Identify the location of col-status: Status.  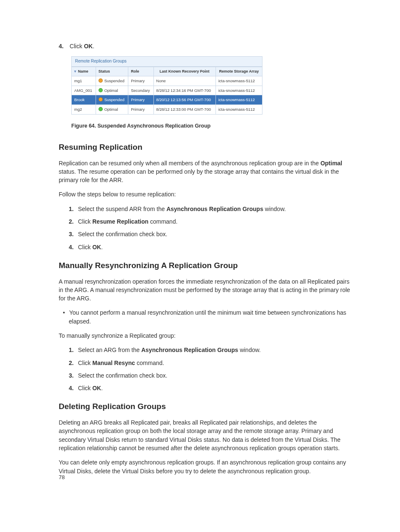
(112, 71).